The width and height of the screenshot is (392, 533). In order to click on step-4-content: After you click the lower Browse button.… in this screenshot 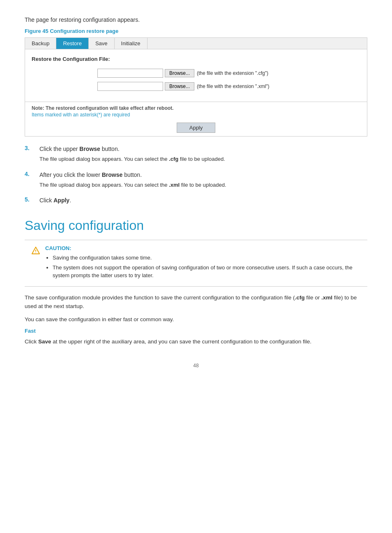, I will do `click(203, 181)`.